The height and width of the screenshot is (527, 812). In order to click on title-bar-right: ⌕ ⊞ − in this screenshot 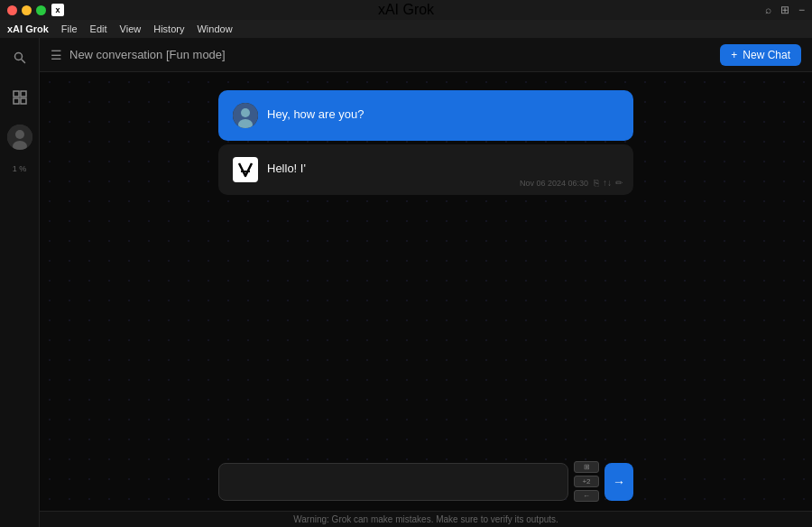, I will do `click(785, 10)`.